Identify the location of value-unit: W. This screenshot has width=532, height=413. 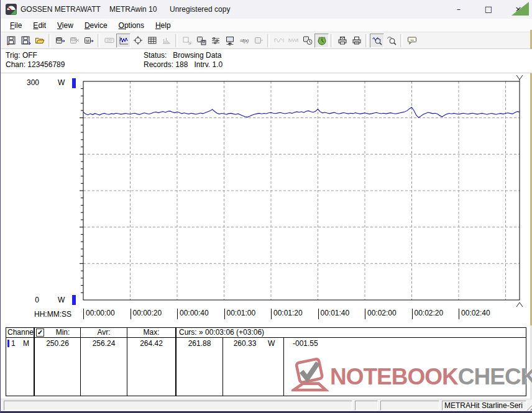
(274, 344).